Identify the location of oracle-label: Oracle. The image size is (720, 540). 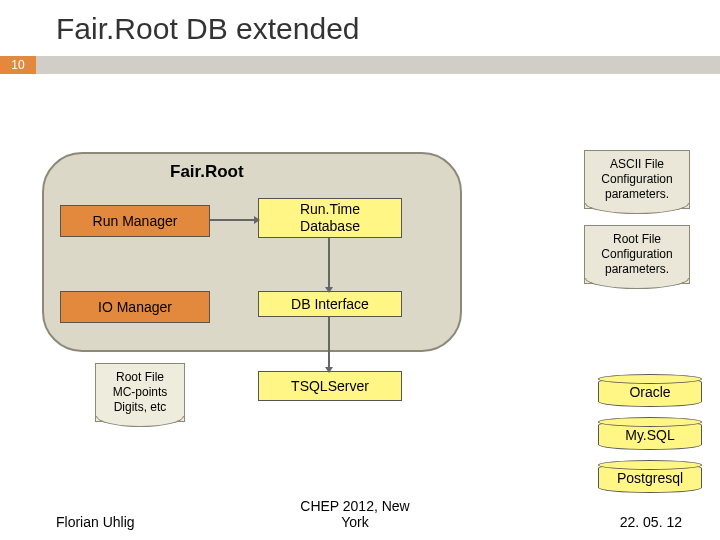
(650, 392).